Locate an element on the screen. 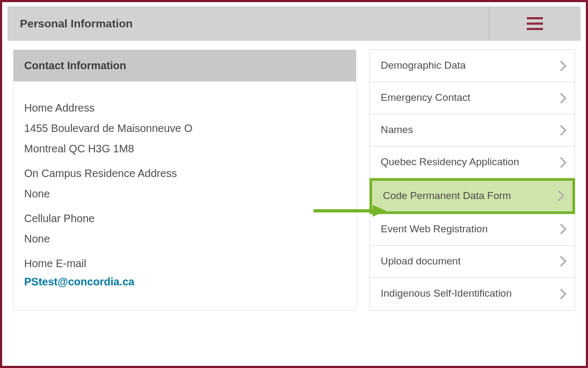 The width and height of the screenshot is (588, 368). page-header: Personal Information is located at coordinates (294, 24).